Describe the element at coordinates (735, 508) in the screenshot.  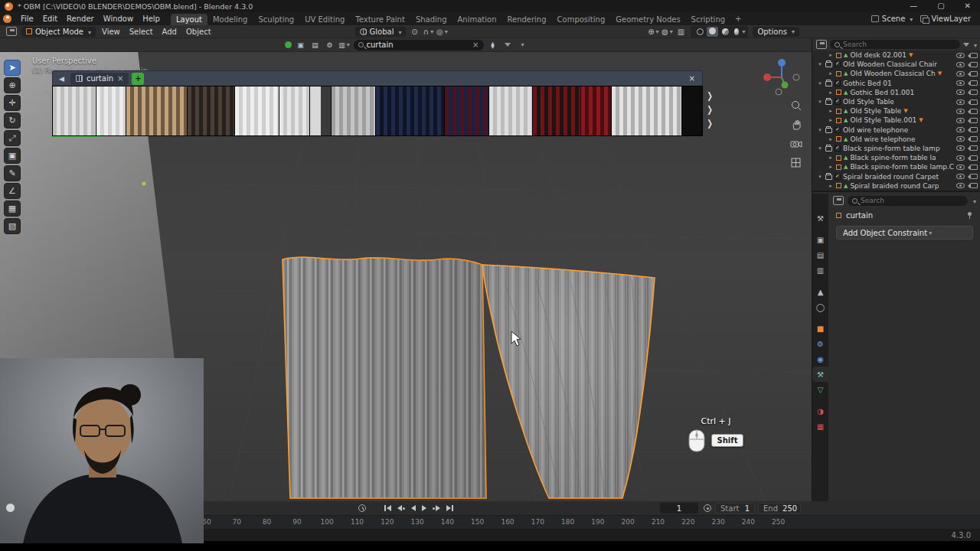
I see `frame-start-field: Start 1` at that location.